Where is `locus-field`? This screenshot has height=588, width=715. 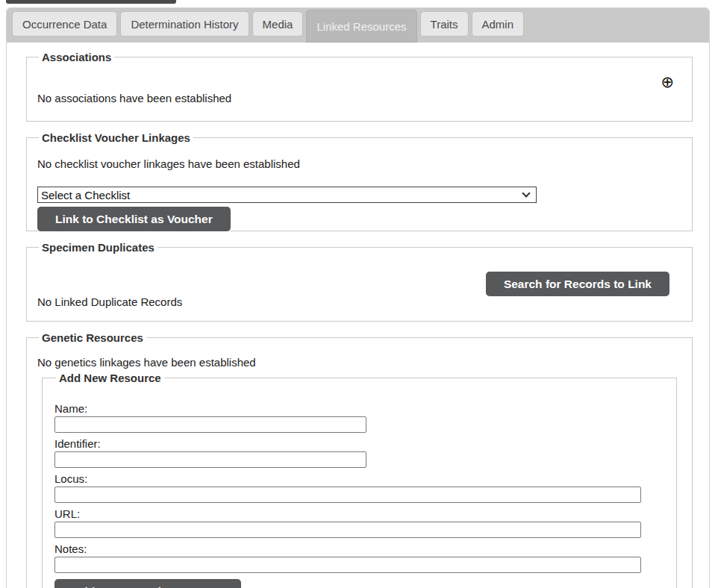
locus-field is located at coordinates (348, 495).